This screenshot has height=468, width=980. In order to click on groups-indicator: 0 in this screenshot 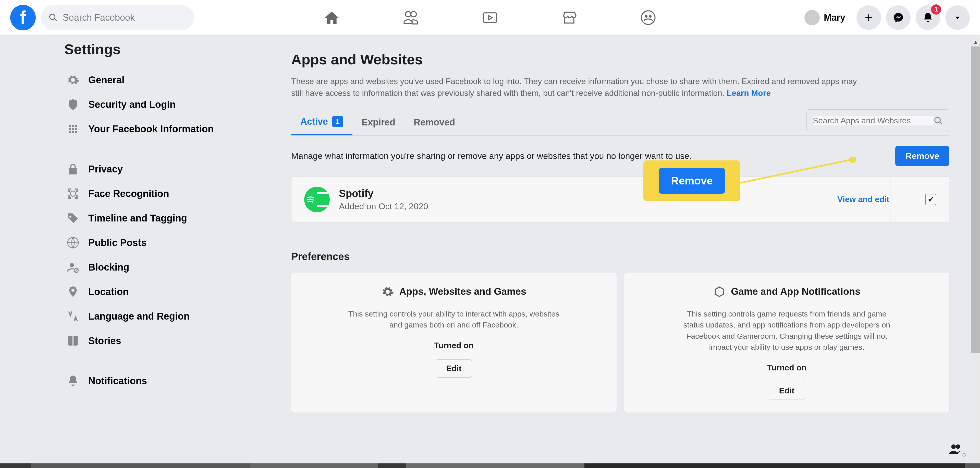, I will do `click(956, 449)`.